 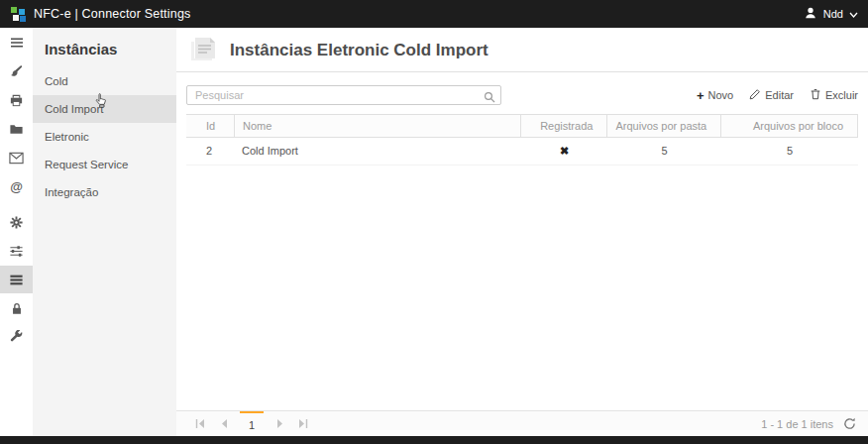 I want to click on first-page-icon, so click(x=200, y=424).